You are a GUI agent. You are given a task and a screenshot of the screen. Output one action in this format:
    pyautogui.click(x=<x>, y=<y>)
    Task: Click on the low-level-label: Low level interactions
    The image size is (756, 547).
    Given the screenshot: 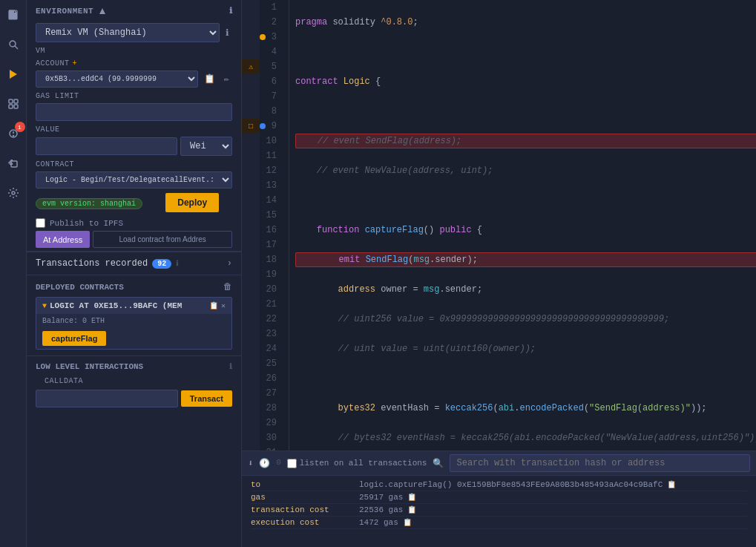 What is the action you would take?
    pyautogui.click(x=89, y=367)
    